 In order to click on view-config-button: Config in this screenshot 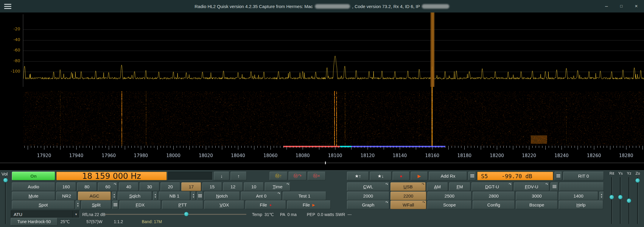, I will do `click(494, 205)`.